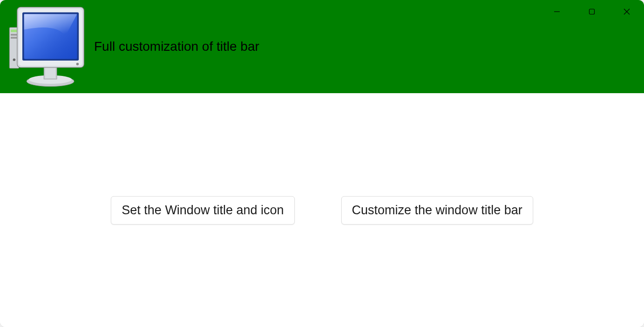  Describe the element at coordinates (177, 47) in the screenshot. I see `window-title: Full customization of title bar` at that location.